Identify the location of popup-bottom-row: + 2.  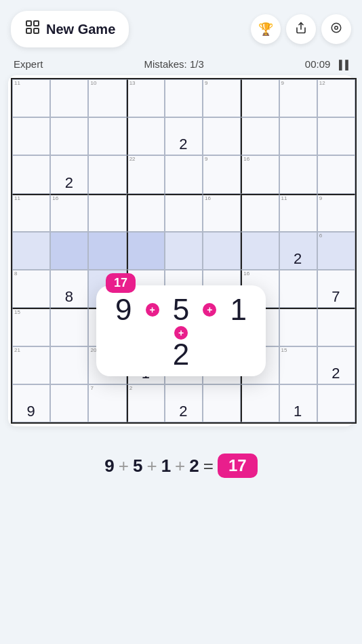
(181, 348).